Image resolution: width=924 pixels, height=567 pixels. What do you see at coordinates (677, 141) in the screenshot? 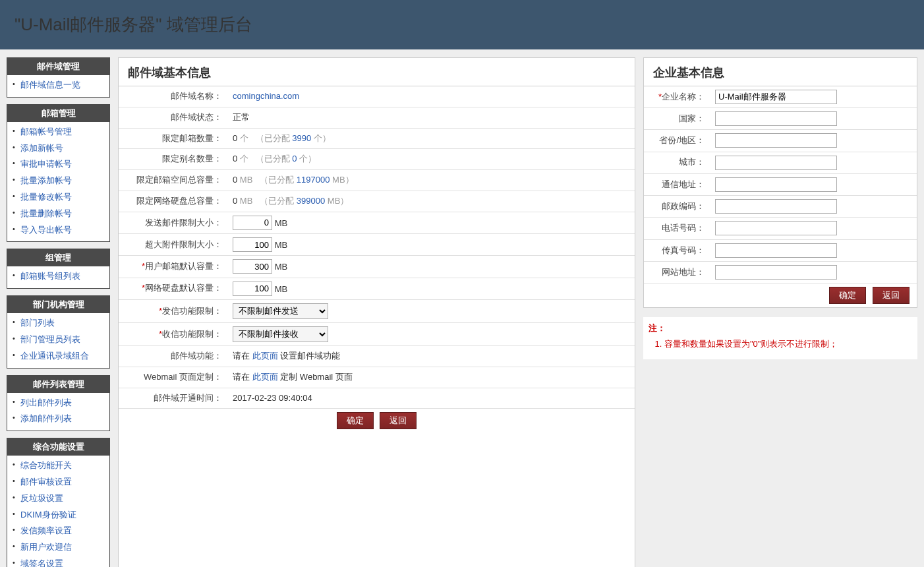
I see `province-label: 省份/地区：` at bounding box center [677, 141].